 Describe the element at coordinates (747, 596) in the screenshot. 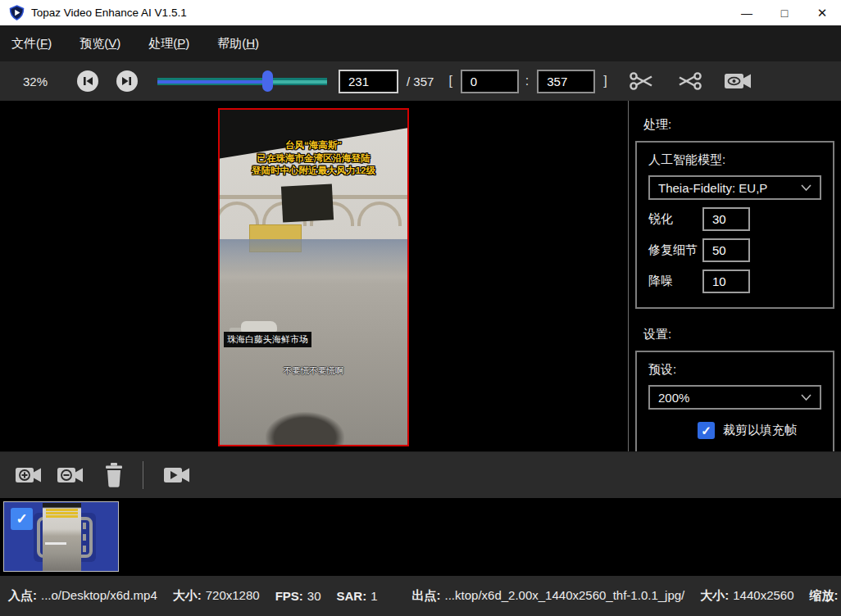

I see `output-size: 大小:1440x2560` at that location.